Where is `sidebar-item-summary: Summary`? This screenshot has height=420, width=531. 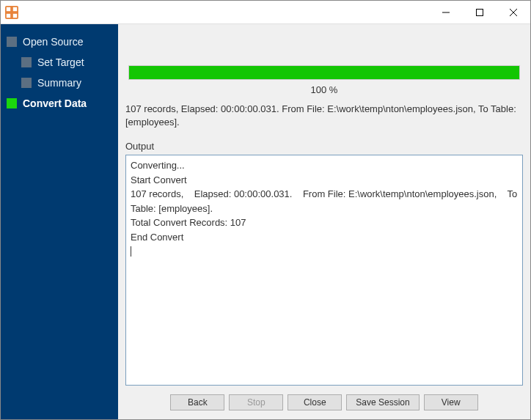 sidebar-item-summary: Summary is located at coordinates (59, 83).